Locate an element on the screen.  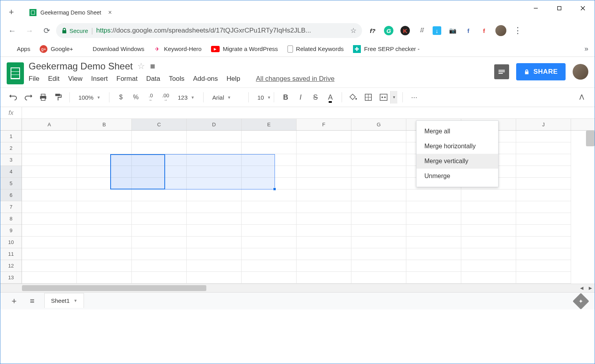
maximize-button is located at coordinates (559, 8).